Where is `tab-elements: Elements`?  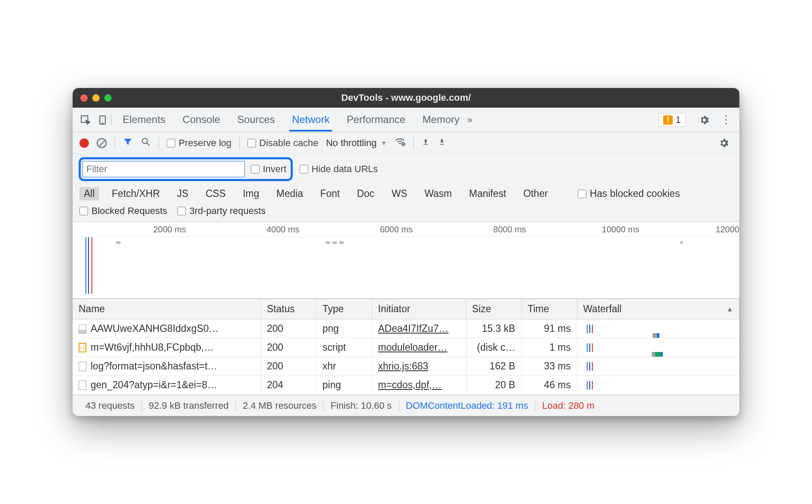
tab-elements: Elements is located at coordinates (144, 120).